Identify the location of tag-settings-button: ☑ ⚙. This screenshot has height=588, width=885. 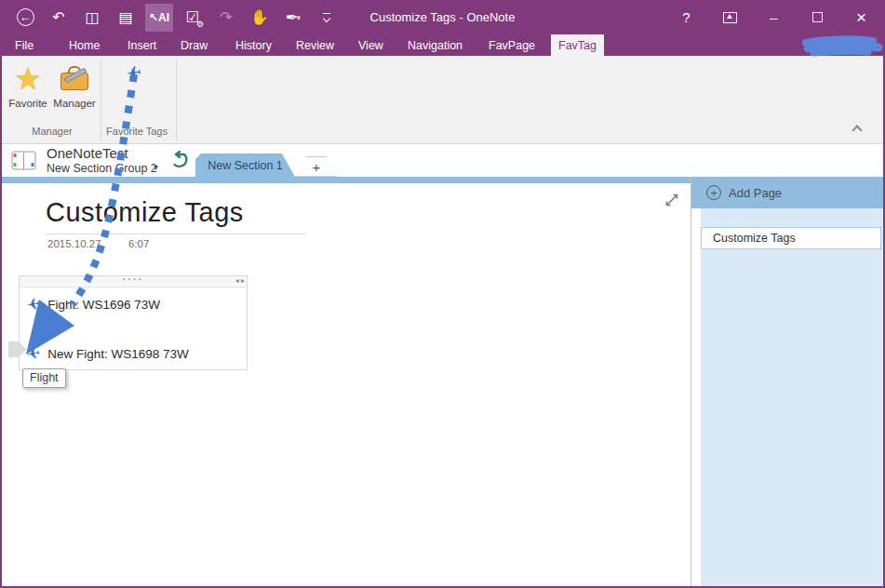
(193, 18).